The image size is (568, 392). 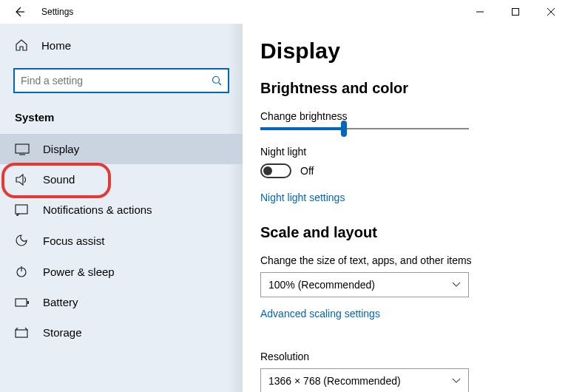 I want to click on sidebar-item-power-sleep: Power & sleep, so click(x=121, y=271).